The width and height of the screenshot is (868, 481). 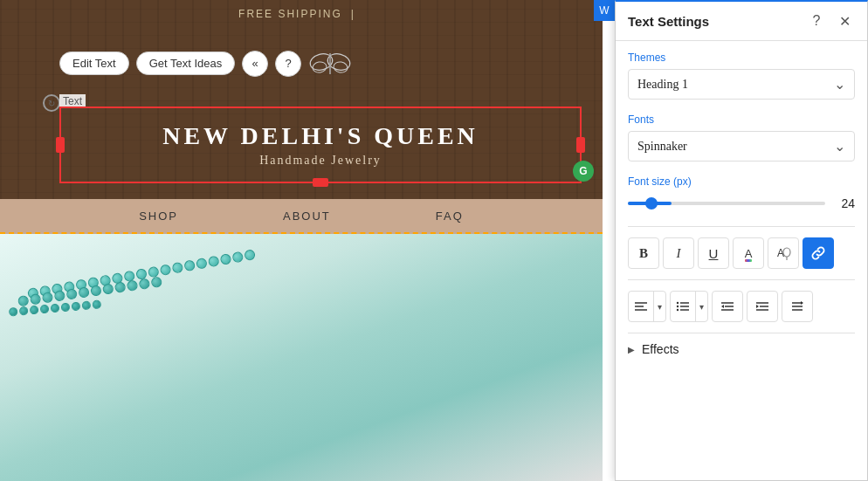 What do you see at coordinates (816, 21) in the screenshot?
I see `panel-help-button: ?` at bounding box center [816, 21].